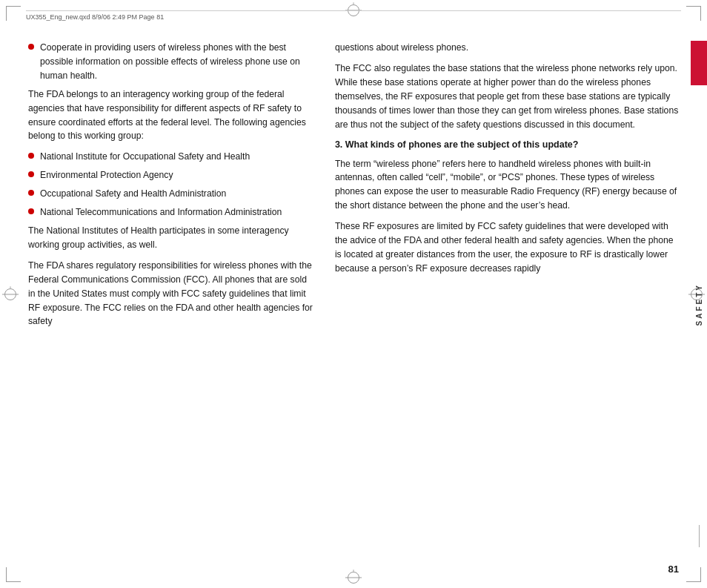 The image size is (707, 588). I want to click on bullet-text-4: Occupational Safety and Health Administr…, so click(177, 194).